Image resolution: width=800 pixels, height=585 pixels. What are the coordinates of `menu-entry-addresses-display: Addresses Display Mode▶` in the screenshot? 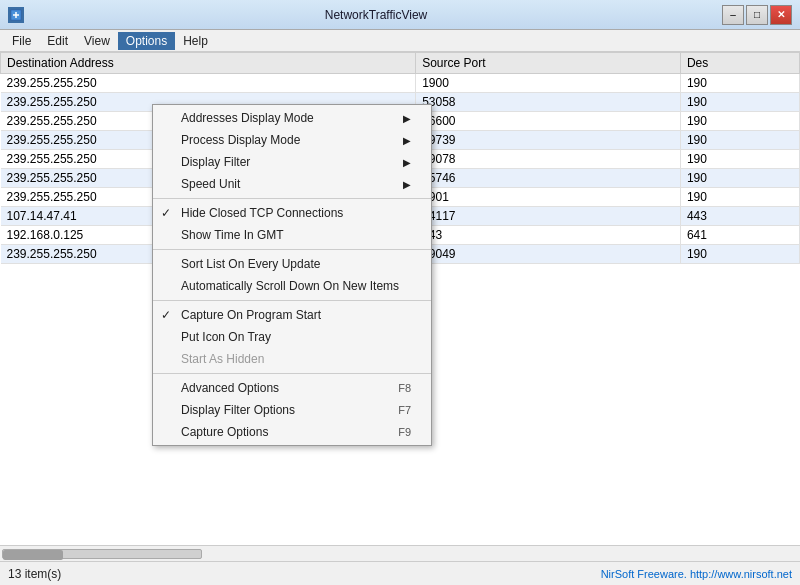 It's located at (292, 118).